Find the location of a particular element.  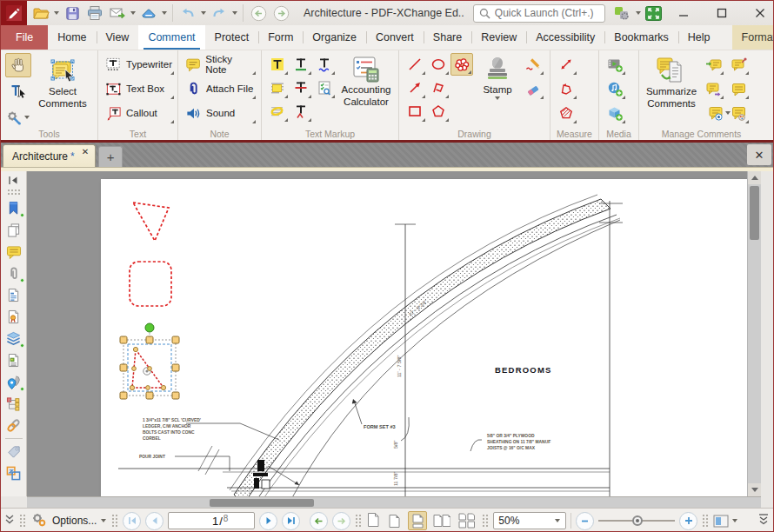

email-button is located at coordinates (117, 13).